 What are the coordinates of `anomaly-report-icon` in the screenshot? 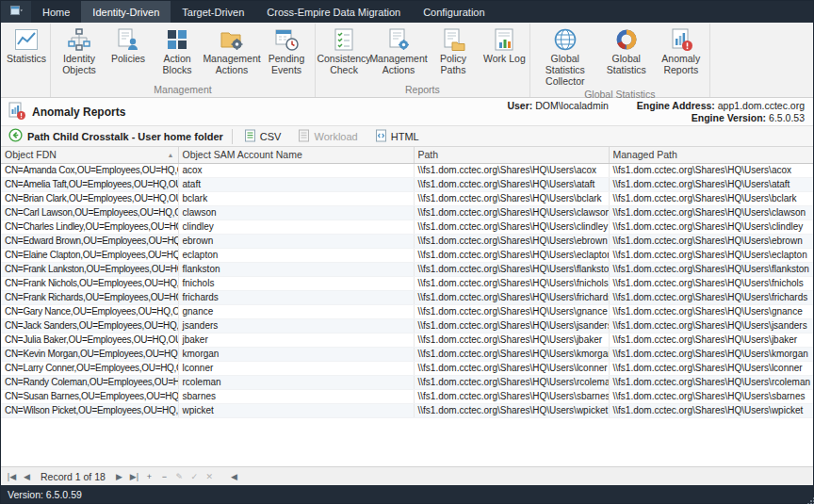 It's located at (681, 40).